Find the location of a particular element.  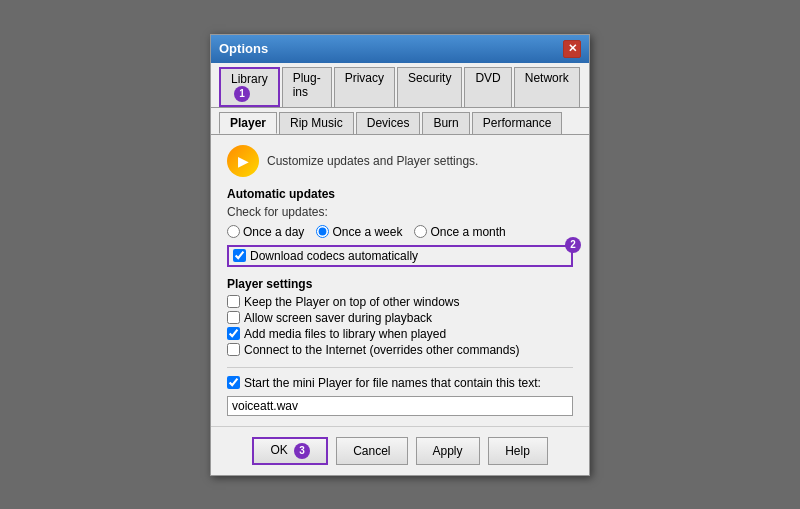

tab-player: Player is located at coordinates (248, 123).